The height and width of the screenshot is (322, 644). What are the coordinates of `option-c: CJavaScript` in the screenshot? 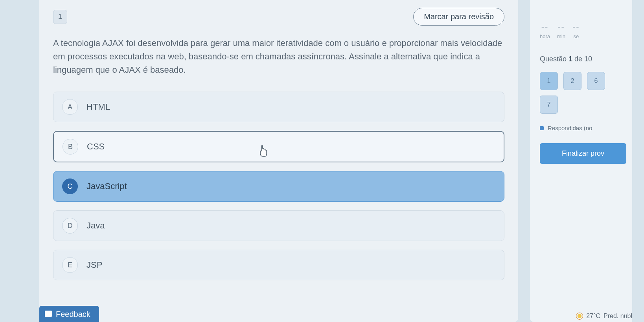 It's located at (279, 186).